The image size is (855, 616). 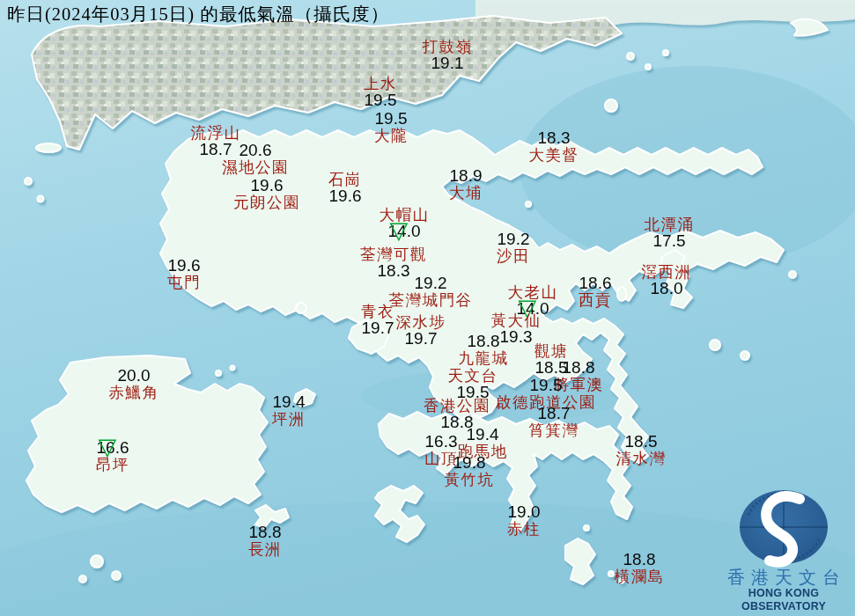 I want to click on station-temperature-value: 18.5, so click(x=641, y=442).